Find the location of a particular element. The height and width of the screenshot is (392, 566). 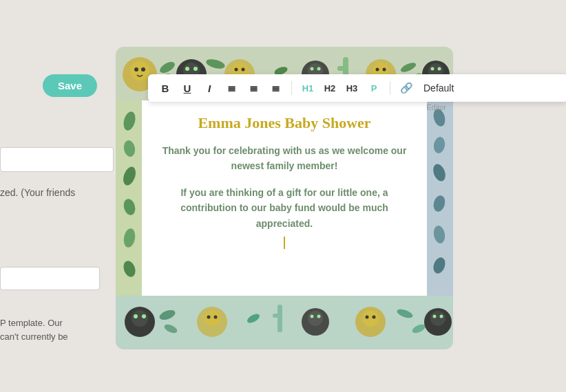

link-button: 🔗 is located at coordinates (406, 88).